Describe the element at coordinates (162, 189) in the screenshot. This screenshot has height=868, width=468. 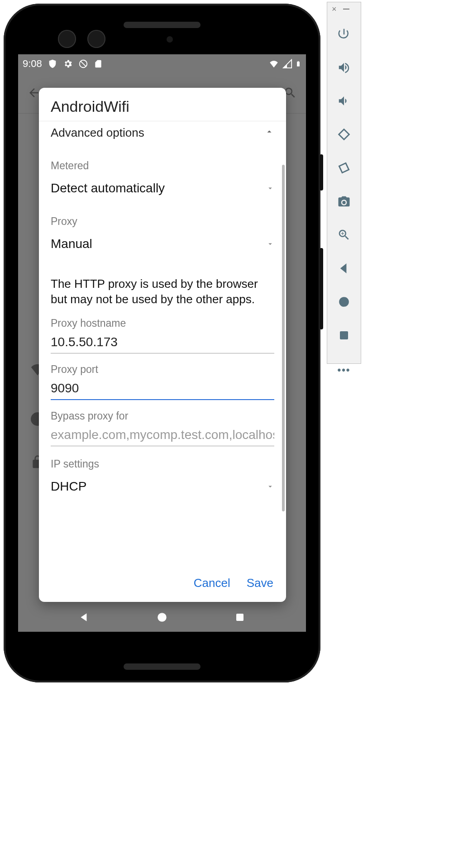
I see `metered-dropdown: Detect automatically` at that location.